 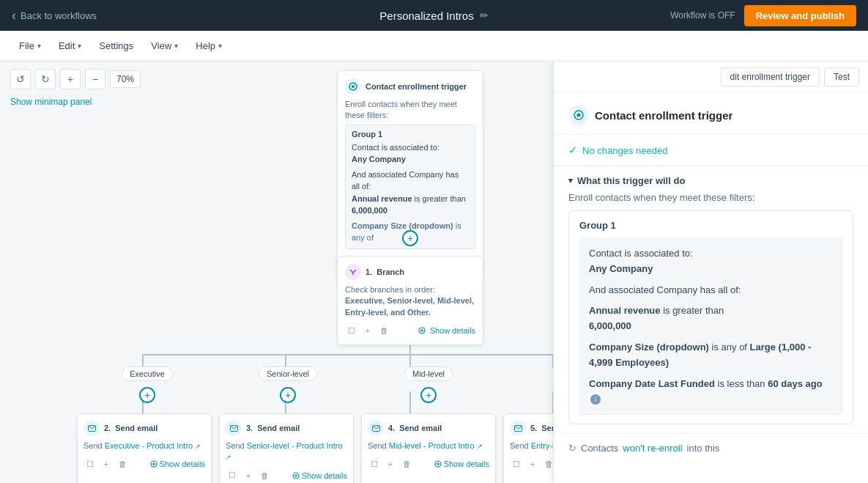 What do you see at coordinates (70, 79) in the screenshot?
I see `add-node-btn: +` at bounding box center [70, 79].